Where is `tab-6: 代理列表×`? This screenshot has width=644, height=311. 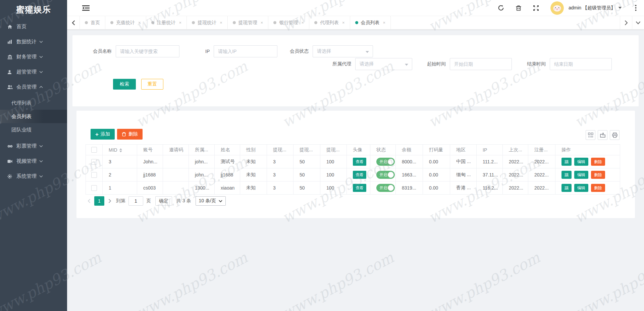 tab-6: 代理列表× is located at coordinates (330, 23).